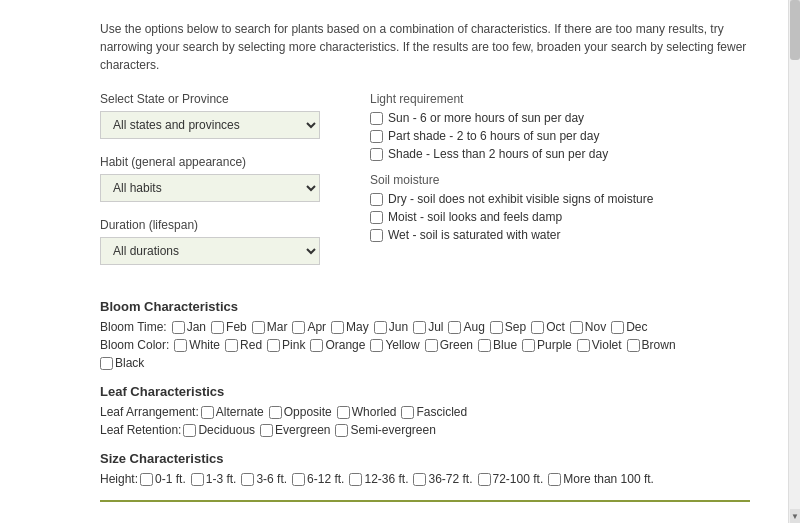 This screenshot has height=523, width=800. Describe the element at coordinates (425, 345) in the screenshot. I see `bloom-color-row: Bloom Color: White Red Pink Orange Yello…` at that location.